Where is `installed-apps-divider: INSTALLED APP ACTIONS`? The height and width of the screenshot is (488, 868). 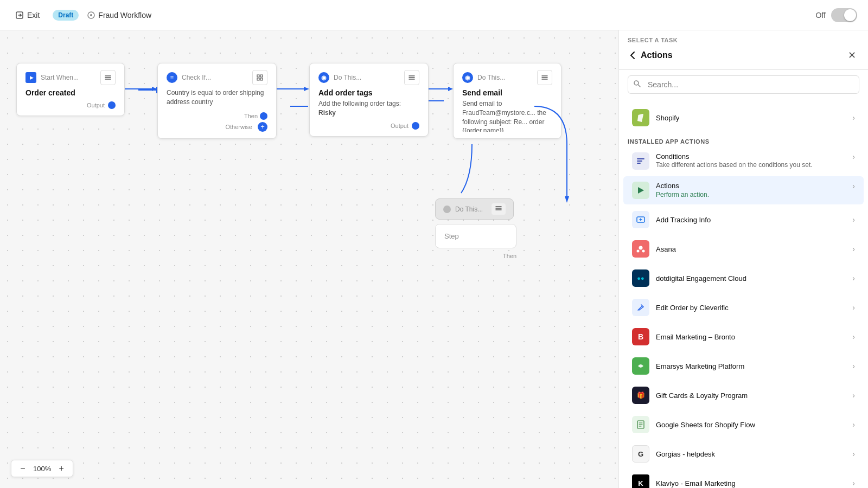
installed-apps-divider: INSTALLED APP ACTIONS is located at coordinates (743, 140).